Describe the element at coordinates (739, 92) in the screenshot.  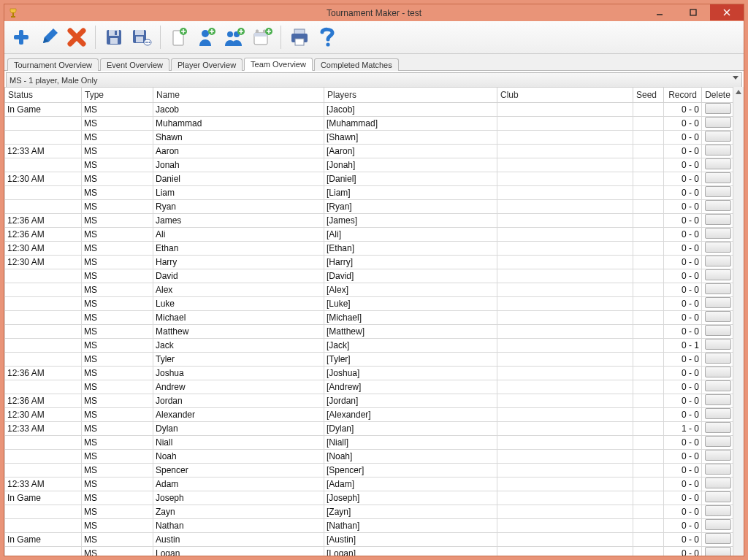
I see `scroll-up-icon` at that location.